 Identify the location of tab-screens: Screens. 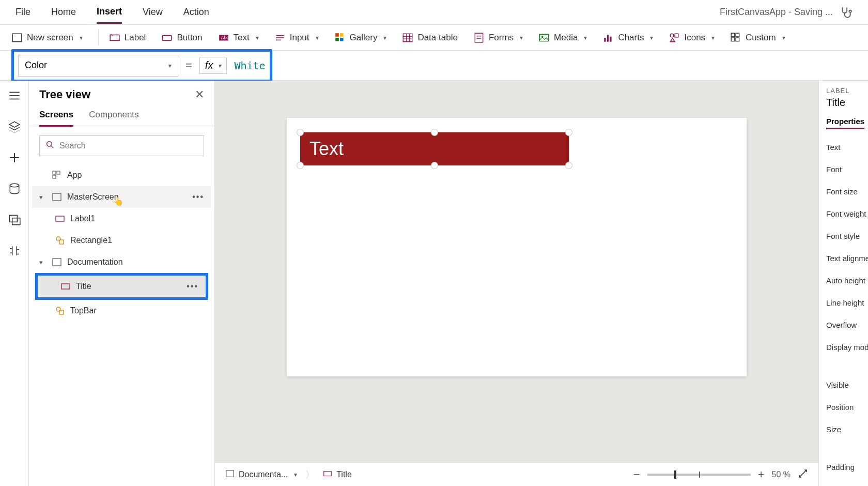
(56, 118).